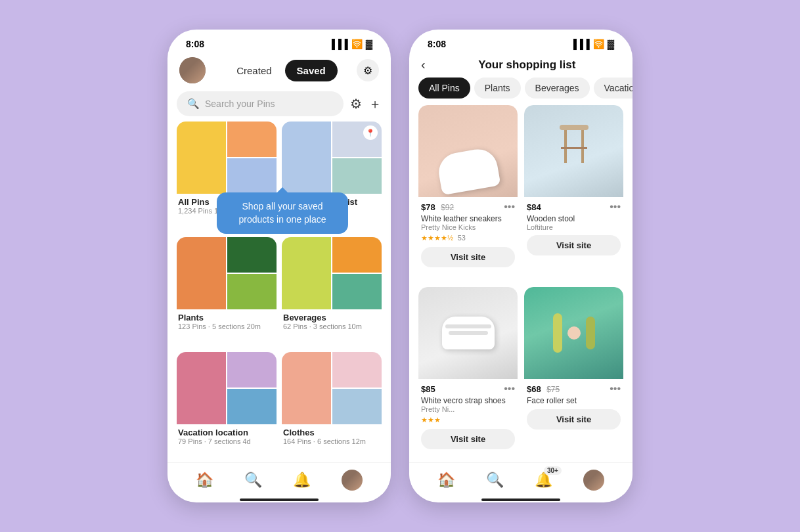  Describe the element at coordinates (227, 318) in the screenshot. I see `board-title: Plants` at that location.